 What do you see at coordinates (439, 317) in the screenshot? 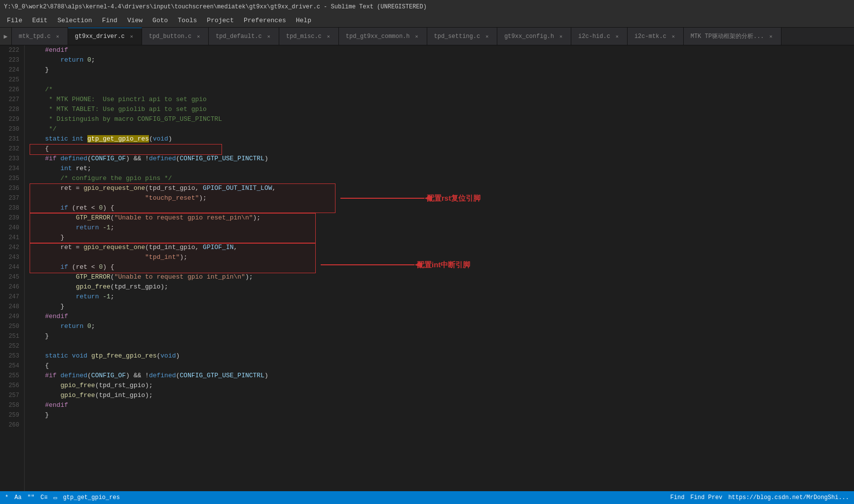
I see `code-line-249: #endif` at bounding box center [439, 317].